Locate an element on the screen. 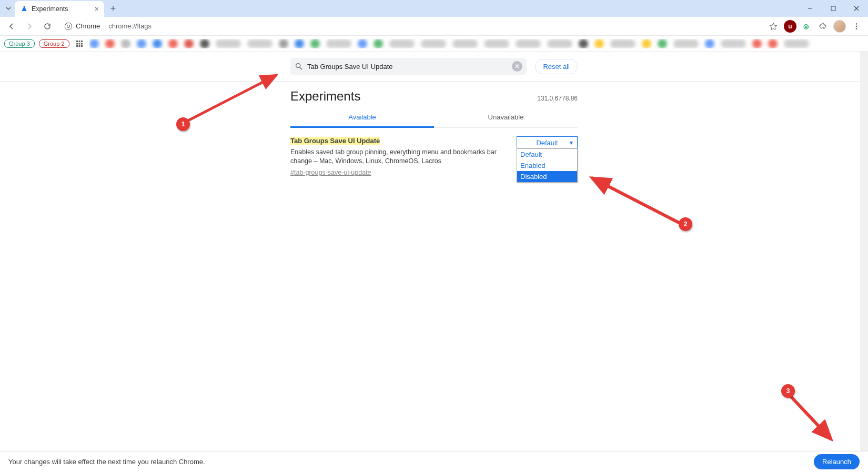 The width and height of the screenshot is (868, 472). relaunch-button: Relaunch is located at coordinates (836, 462).